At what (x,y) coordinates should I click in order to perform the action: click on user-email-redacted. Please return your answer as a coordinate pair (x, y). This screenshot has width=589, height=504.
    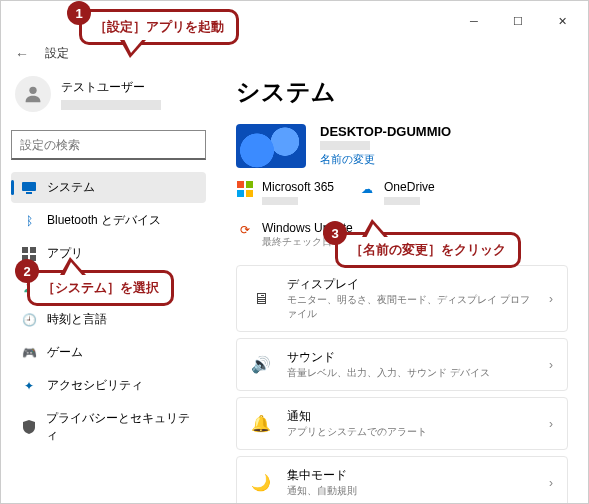
    Looking at the image, I should click on (111, 105).